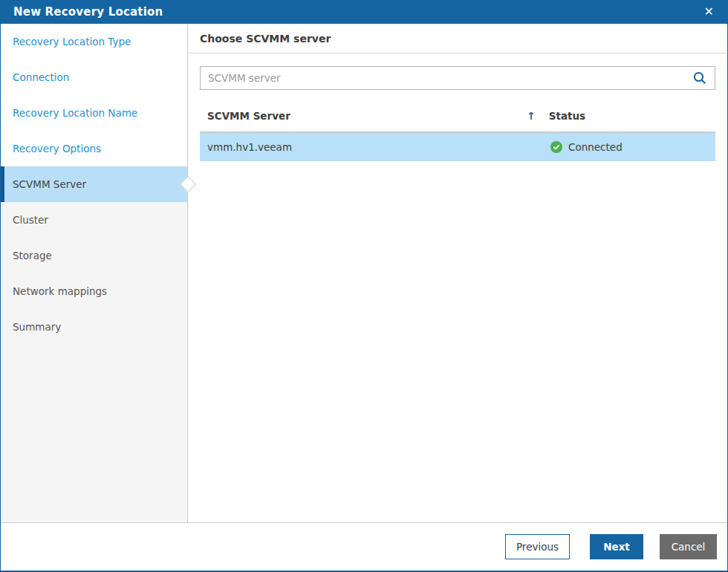 The image size is (728, 572). What do you see at coordinates (458, 78) in the screenshot?
I see `search-input` at bounding box center [458, 78].